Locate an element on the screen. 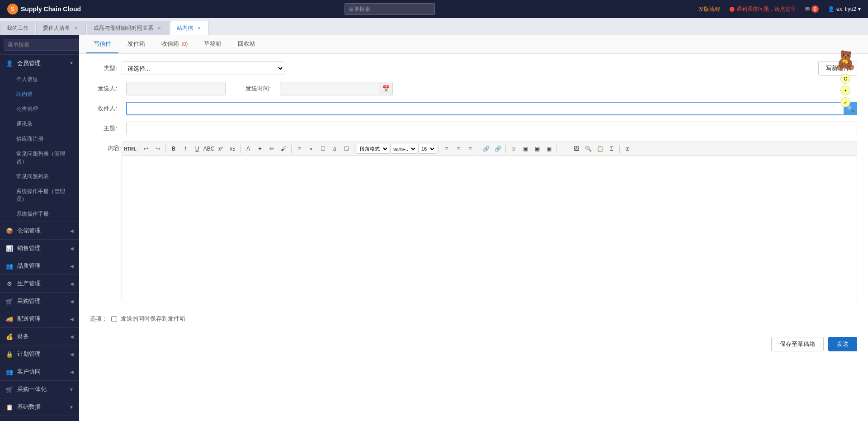 The image size is (868, 421). version-link: 发版流程 is located at coordinates (709, 9).